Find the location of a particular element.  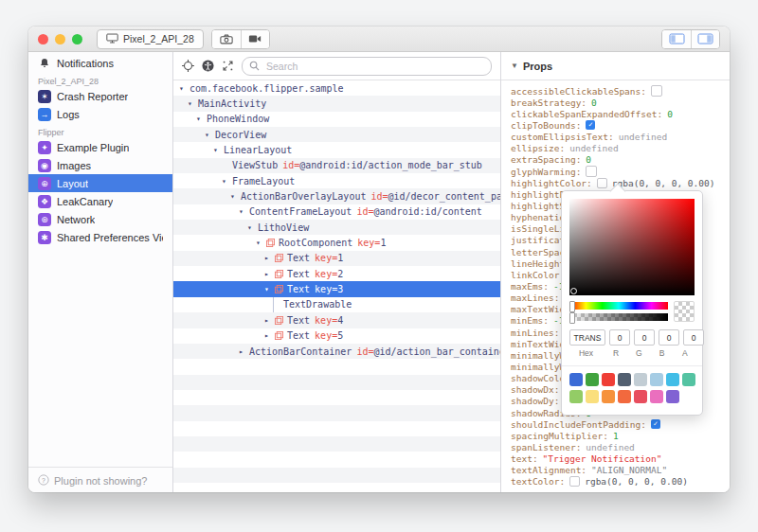

prop-value: rgba(0, 0, 0, 0.00) is located at coordinates (663, 184).